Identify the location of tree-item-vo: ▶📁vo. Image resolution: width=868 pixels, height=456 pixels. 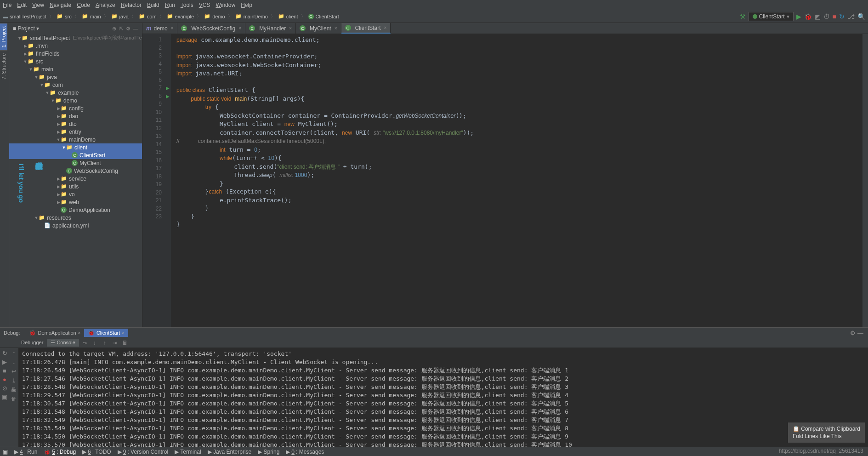
(75, 194).